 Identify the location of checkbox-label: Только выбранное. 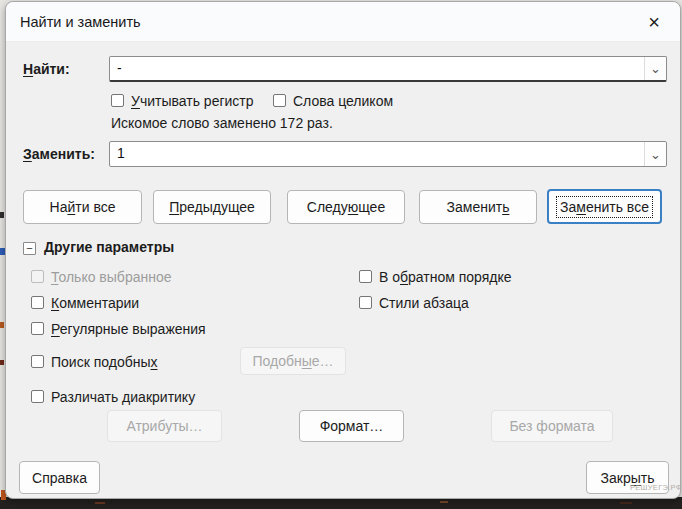
(112, 277).